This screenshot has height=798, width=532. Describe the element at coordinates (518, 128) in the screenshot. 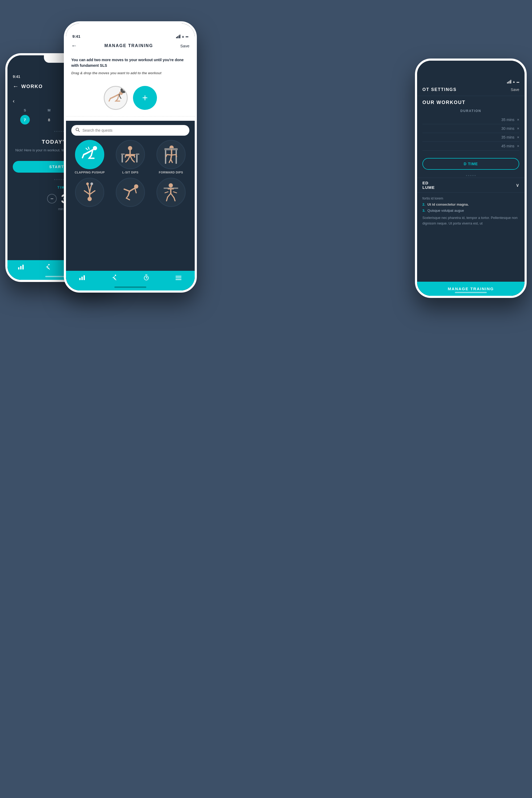

I see `remove-2: ×` at that location.